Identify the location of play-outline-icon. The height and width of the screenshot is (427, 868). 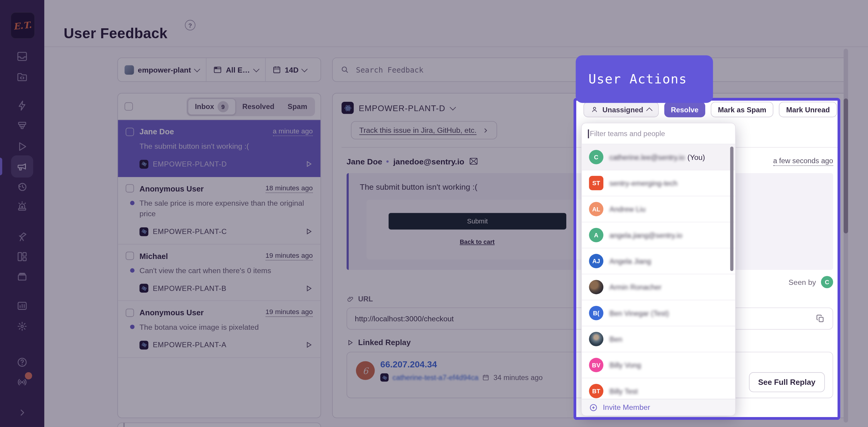
(350, 342).